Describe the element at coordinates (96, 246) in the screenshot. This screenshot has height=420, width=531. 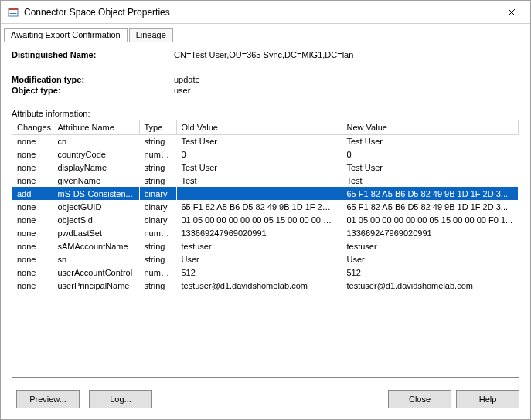
I see `cell-attr: sAMAccountName` at that location.